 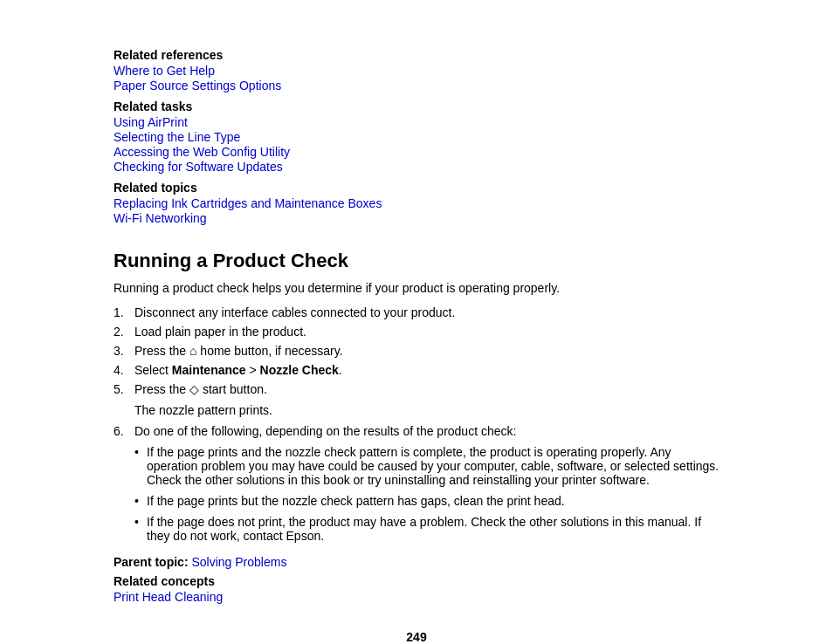 I want to click on step-3-text: Press the ⌂ home button, if necessary., so click(x=427, y=351).